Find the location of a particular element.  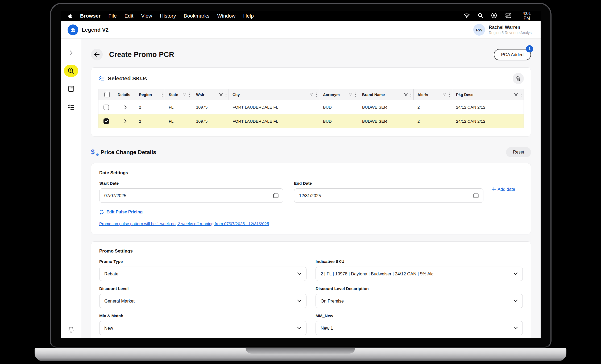

account-icon is located at coordinates (494, 16).